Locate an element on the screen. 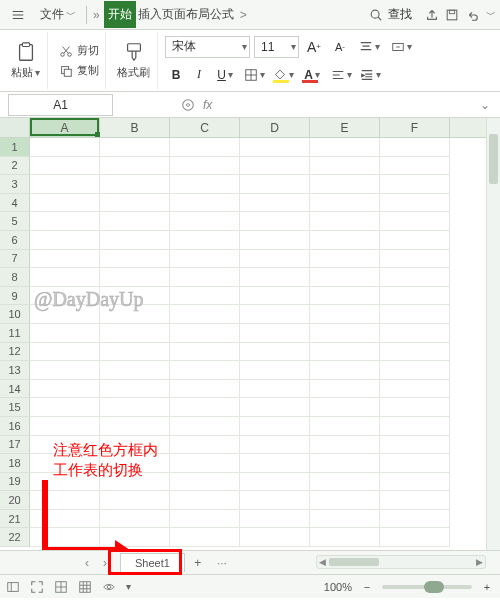  scrollbar-thumb is located at coordinates (354, 562).